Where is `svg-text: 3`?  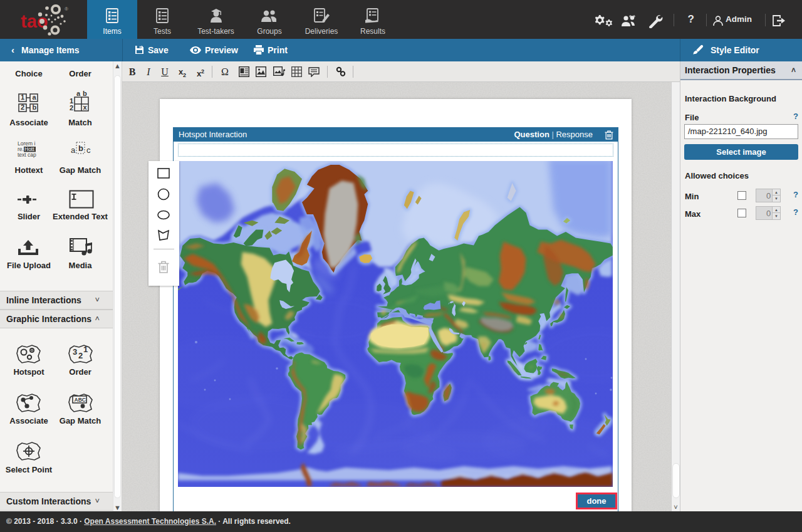 svg-text: 3 is located at coordinates (75, 352).